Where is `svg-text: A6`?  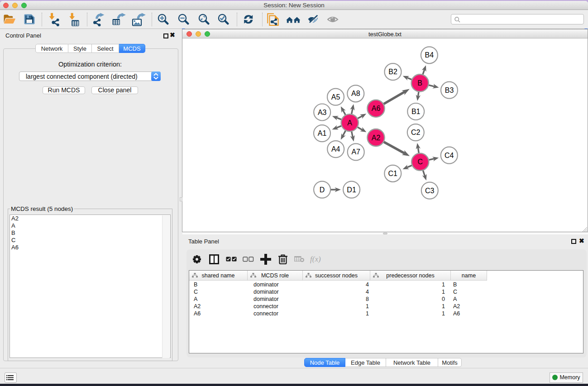
svg-text: A6 is located at coordinates (376, 109).